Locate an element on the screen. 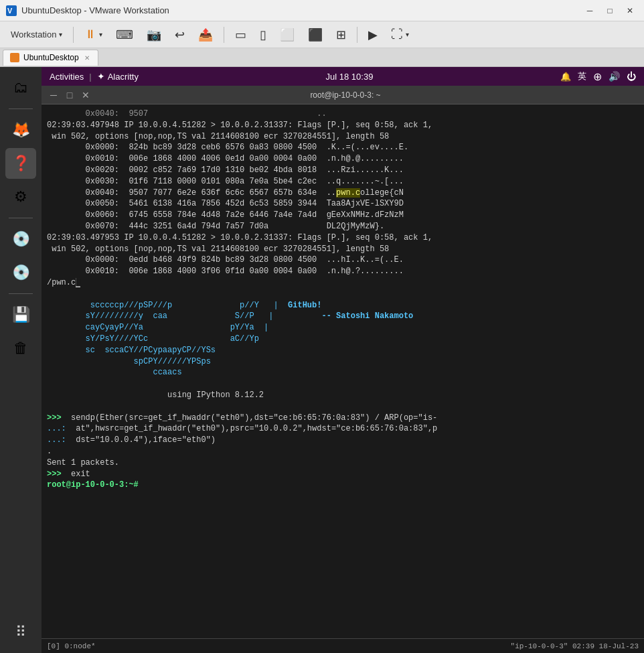 The width and height of the screenshot is (644, 653). vm-tab-icon is located at coordinates (15, 58).